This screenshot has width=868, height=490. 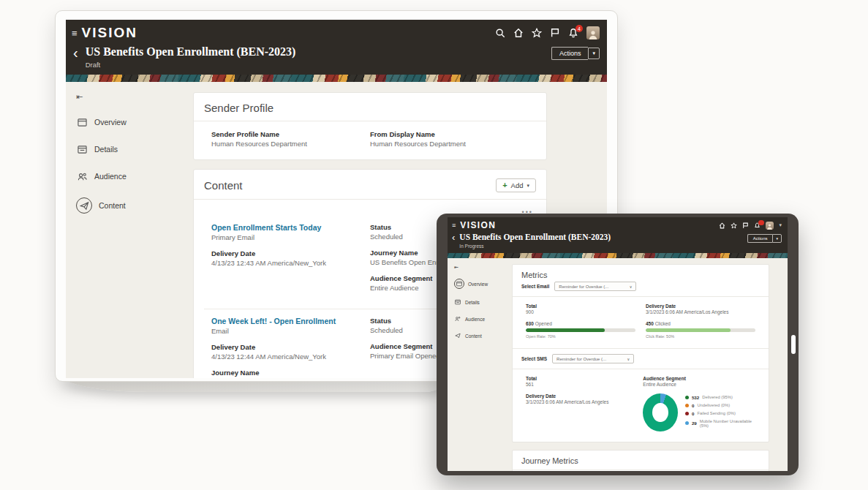 What do you see at coordinates (516, 186) in the screenshot?
I see `add-content-button: + Add ▾` at bounding box center [516, 186].